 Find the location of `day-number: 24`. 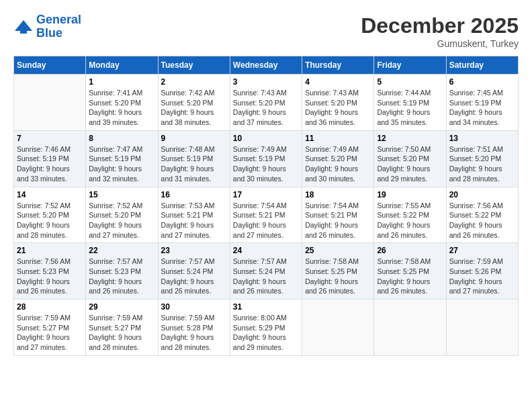

day-number: 24 is located at coordinates (266, 250).